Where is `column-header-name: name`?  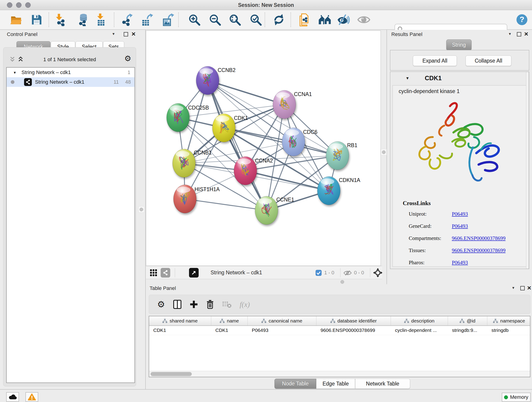
column-header-name: name is located at coordinates (229, 321).